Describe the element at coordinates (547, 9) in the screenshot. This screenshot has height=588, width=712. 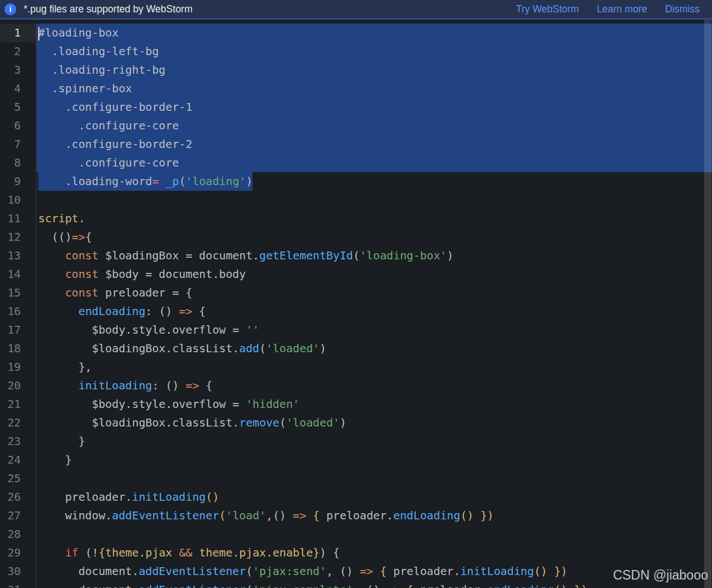
I see `try-webstorm-link: Try WebStorm` at that location.